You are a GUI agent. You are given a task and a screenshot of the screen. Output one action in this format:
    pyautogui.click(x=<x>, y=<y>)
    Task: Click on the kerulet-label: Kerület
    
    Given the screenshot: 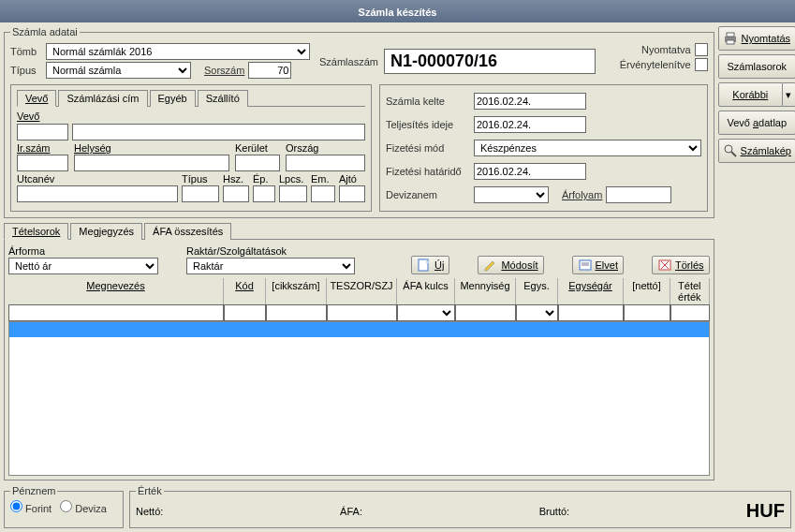 What is the action you would take?
    pyautogui.click(x=258, y=148)
    